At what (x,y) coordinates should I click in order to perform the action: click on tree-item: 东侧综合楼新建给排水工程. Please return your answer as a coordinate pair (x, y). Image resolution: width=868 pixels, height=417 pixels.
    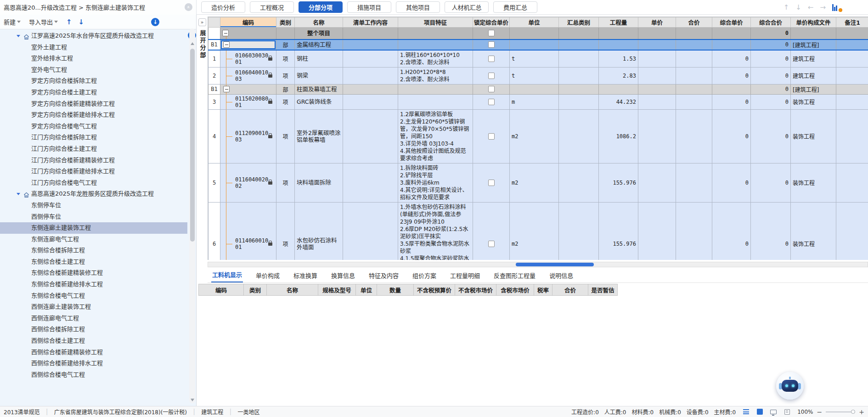
    Looking at the image, I should click on (94, 285).